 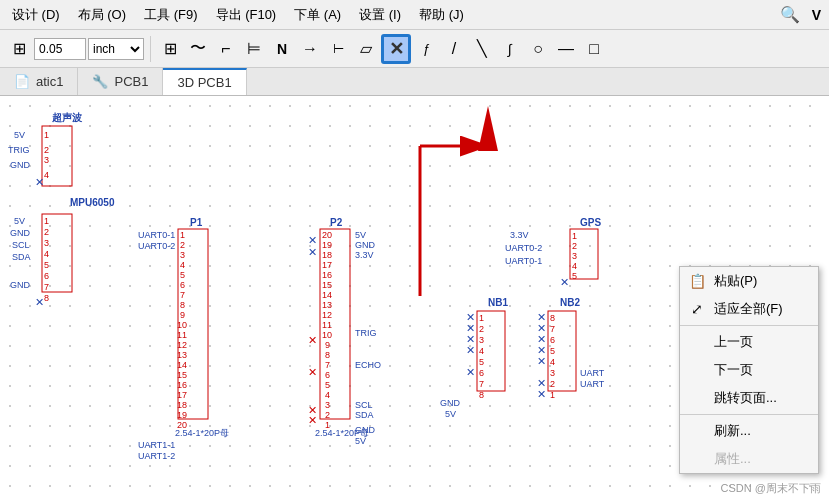 What do you see at coordinates (182, 415) in the screenshot?
I see `svg-text: 19` at bounding box center [182, 415].